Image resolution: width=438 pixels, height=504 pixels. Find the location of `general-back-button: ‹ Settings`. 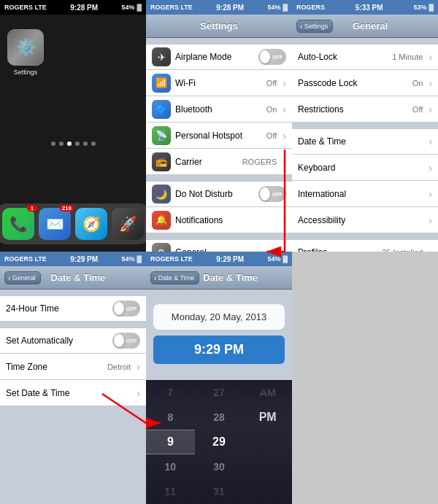

general-back-button: ‹ Settings is located at coordinates (315, 26).